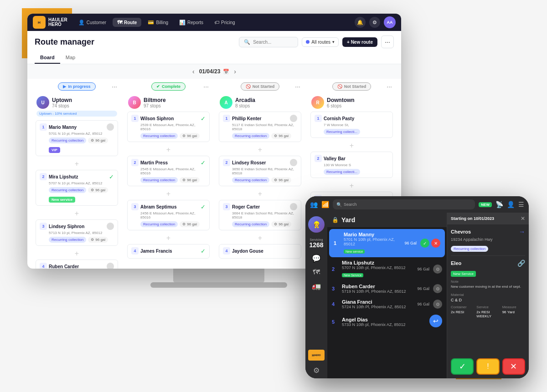 This screenshot has height=392, width=547. Describe the element at coordinates (260, 171) in the screenshot. I see `stop-card: 2 Lindsey Rosser 3650 E Indian School Rd…` at that location.